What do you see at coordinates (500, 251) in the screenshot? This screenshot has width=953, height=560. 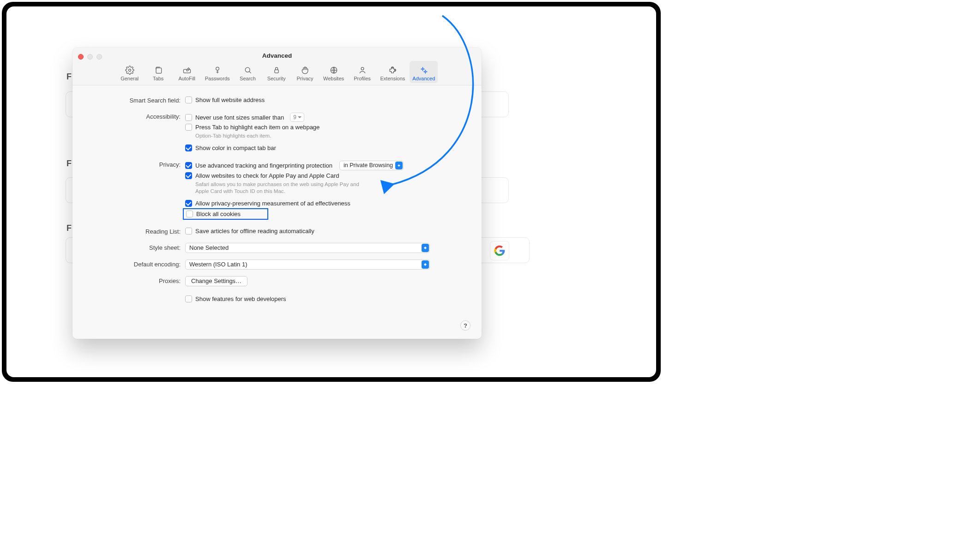 I see `google-icon` at bounding box center [500, 251].